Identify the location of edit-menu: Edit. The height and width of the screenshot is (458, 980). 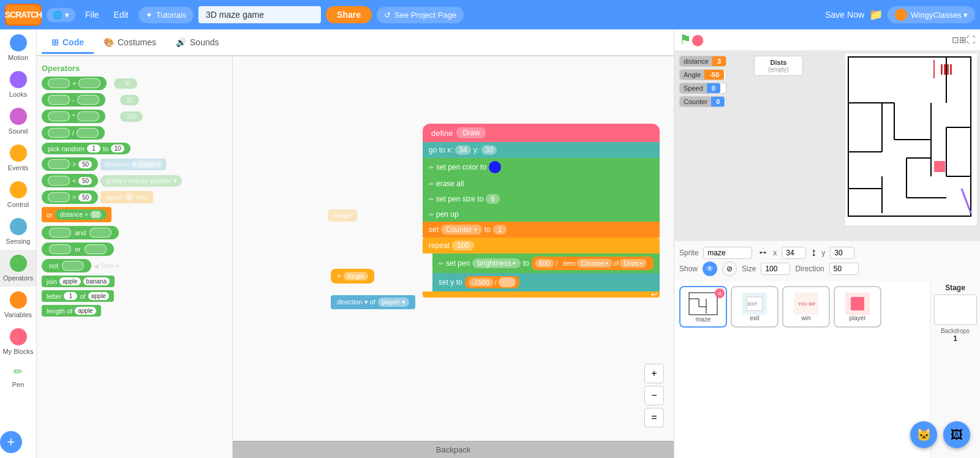
(121, 15).